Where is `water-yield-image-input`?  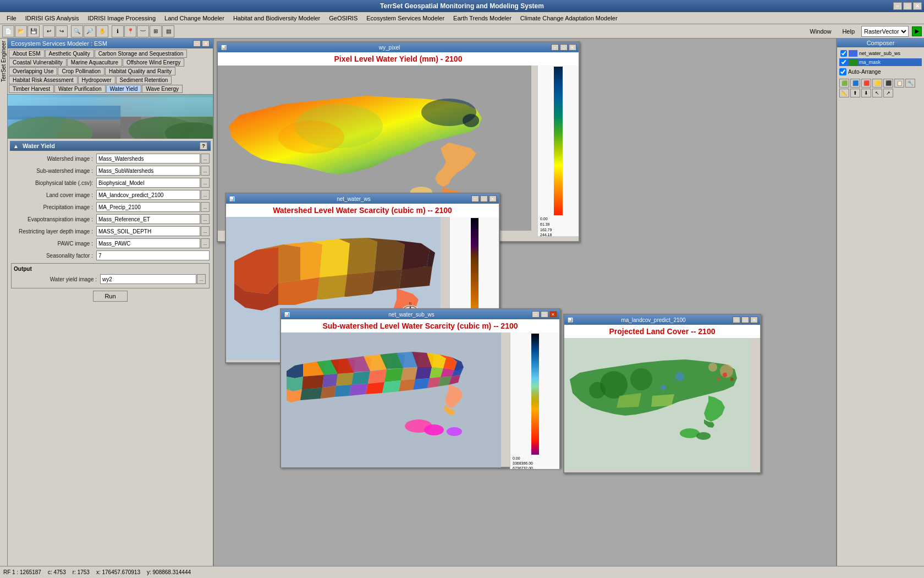 water-yield-image-input is located at coordinates (148, 279).